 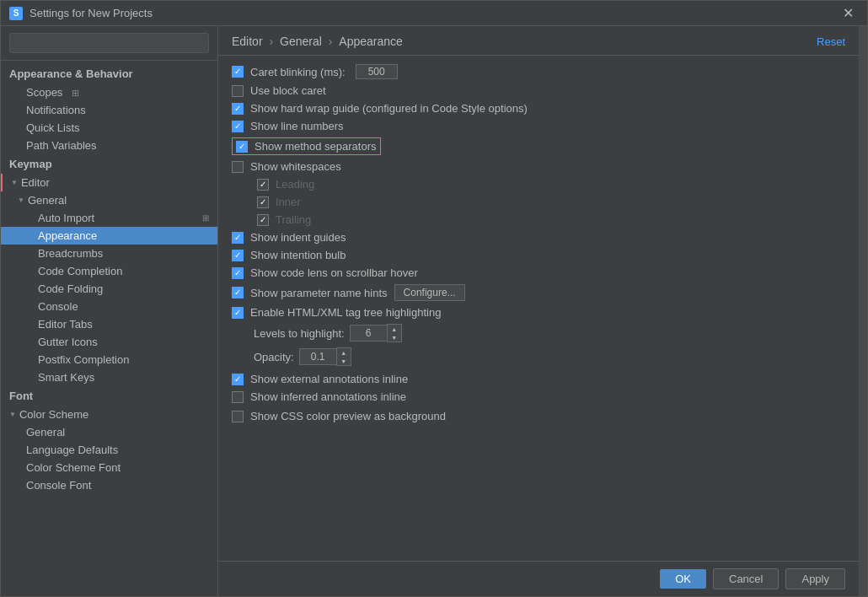 What do you see at coordinates (329, 396) in the screenshot?
I see `show-inferred-annotations-label: Show inferred annotations inline` at bounding box center [329, 396].